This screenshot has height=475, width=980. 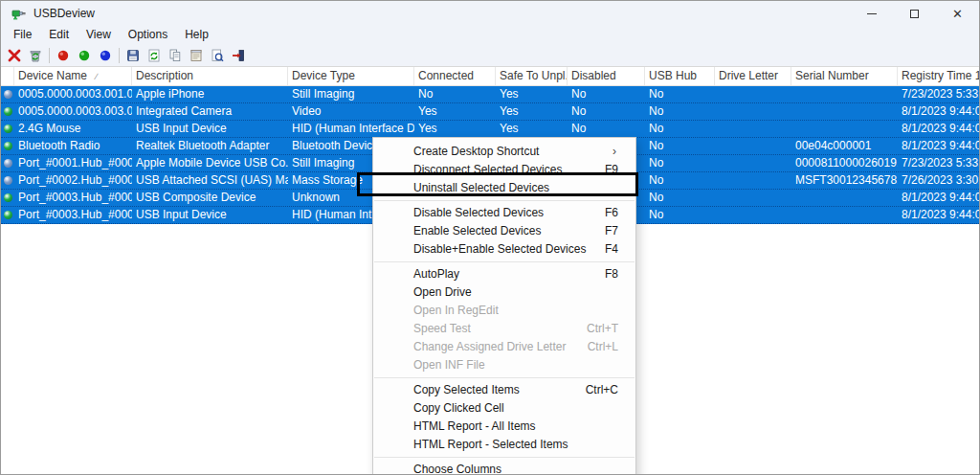 I want to click on column-header-device-type: Device Type, so click(x=351, y=77).